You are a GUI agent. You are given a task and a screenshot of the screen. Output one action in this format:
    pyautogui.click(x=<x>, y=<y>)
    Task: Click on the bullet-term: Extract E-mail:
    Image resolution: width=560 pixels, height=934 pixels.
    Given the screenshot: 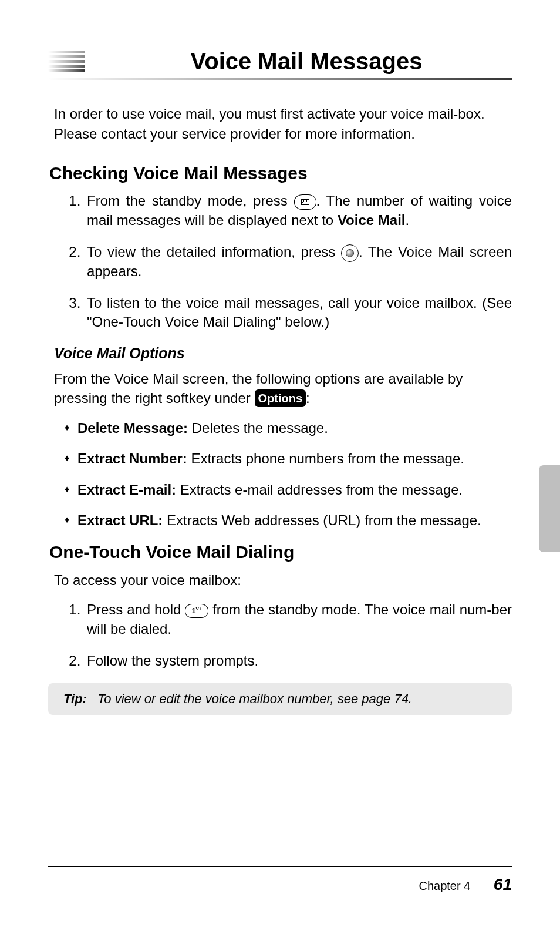 What is the action you would take?
    pyautogui.click(x=127, y=490)
    